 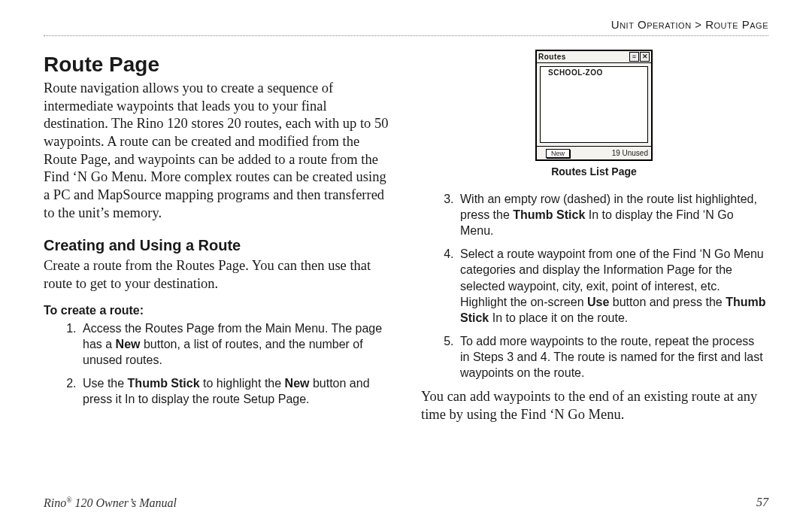 I want to click on close-icon: ✕, so click(x=645, y=57).